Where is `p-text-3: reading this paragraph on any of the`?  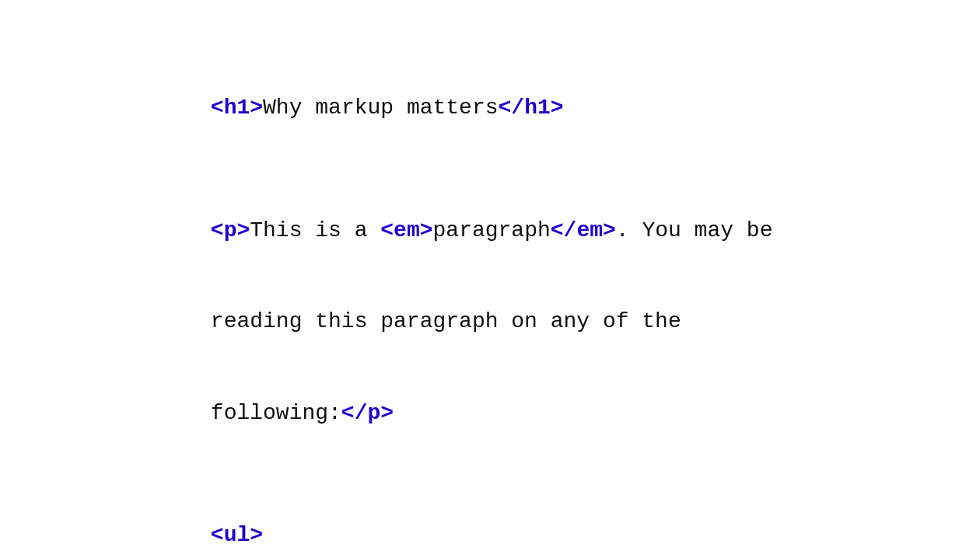 p-text-3: reading this paragraph on any of the is located at coordinates (446, 322).